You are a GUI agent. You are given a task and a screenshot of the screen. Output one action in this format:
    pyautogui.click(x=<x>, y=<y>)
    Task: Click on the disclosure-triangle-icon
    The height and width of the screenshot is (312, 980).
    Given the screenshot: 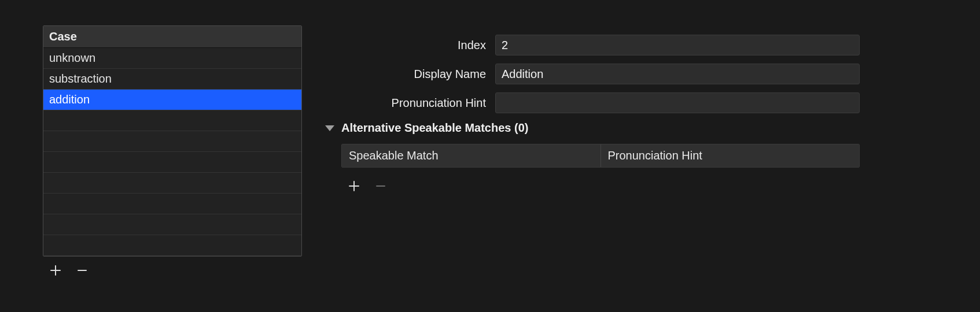 What is the action you would take?
    pyautogui.click(x=330, y=128)
    